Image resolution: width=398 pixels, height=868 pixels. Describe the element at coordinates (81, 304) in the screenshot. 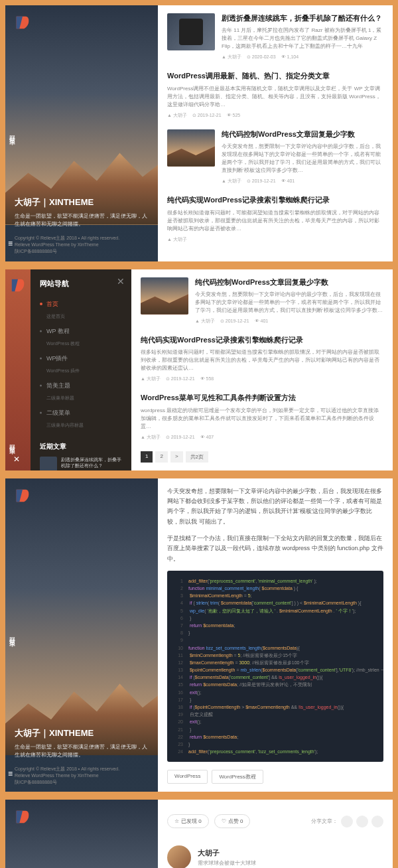

I see `nav-item: 首页` at that location.